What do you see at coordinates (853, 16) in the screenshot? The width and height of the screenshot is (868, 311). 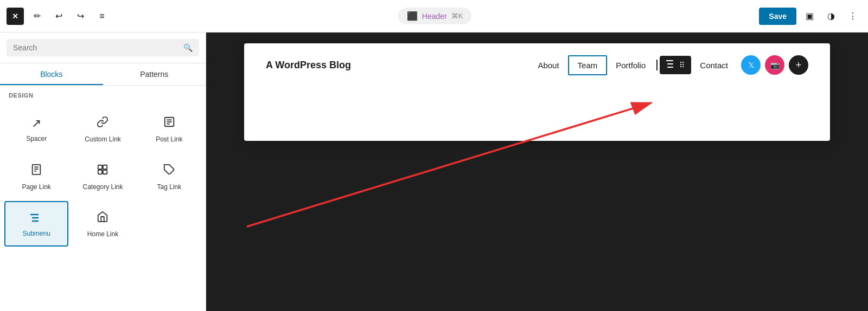 I see `more-icon: ⋮` at bounding box center [853, 16].